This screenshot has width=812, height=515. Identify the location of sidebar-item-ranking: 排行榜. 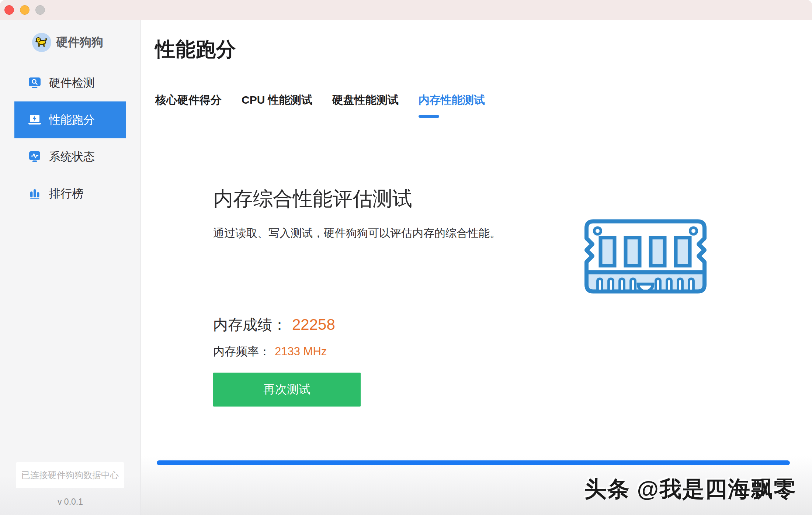
(70, 194).